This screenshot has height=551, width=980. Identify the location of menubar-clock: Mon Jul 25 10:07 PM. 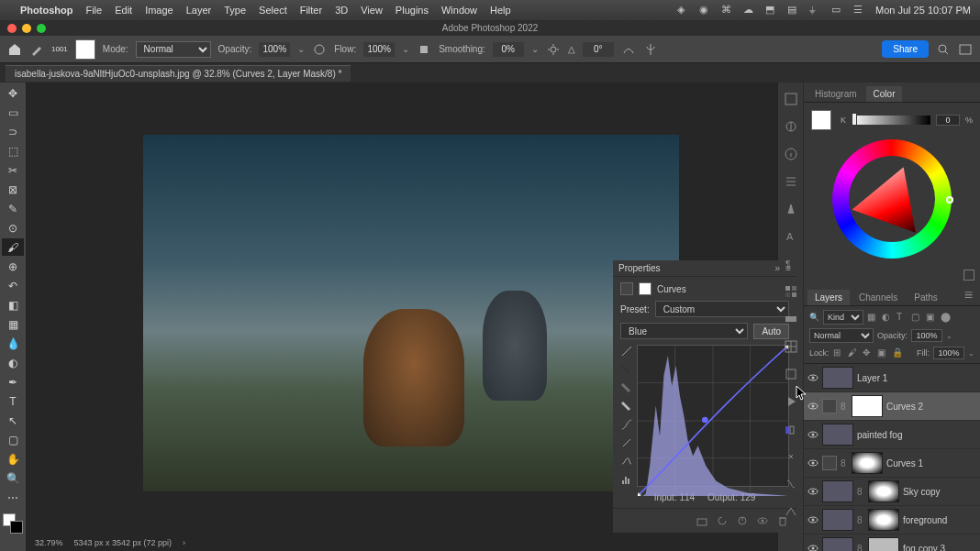
(923, 10).